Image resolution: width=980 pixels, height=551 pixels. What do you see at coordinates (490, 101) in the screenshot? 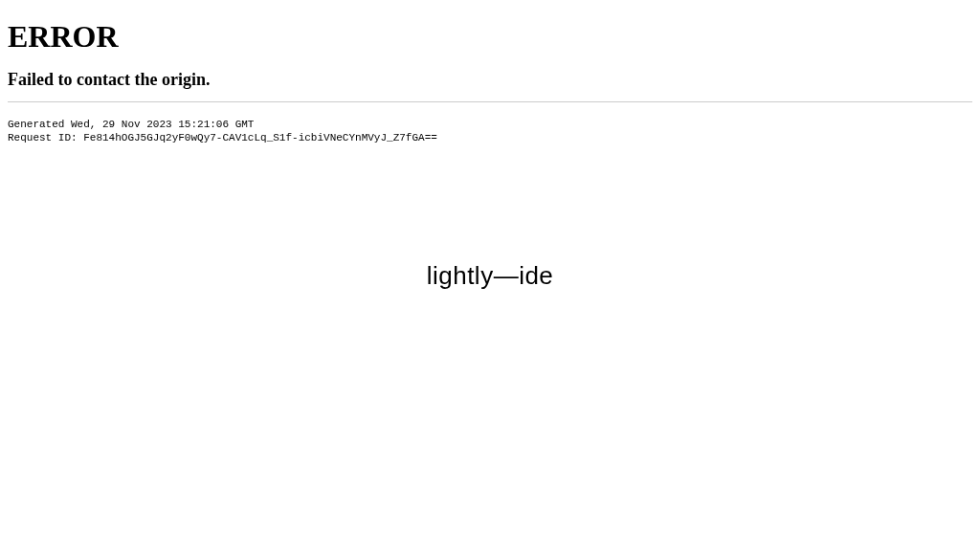
I see `divider` at bounding box center [490, 101].